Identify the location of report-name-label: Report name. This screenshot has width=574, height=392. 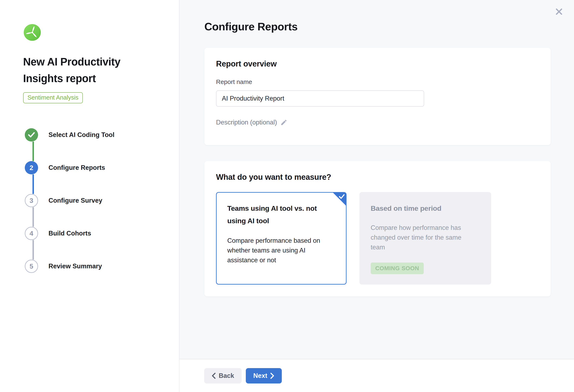
(377, 82).